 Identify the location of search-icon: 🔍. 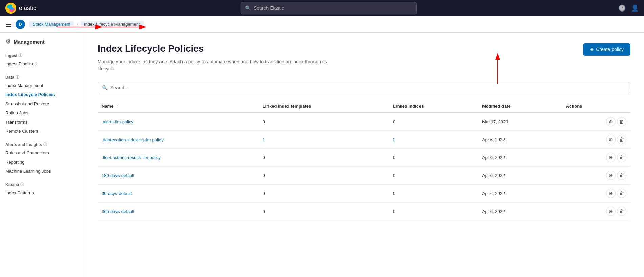
(248, 8).